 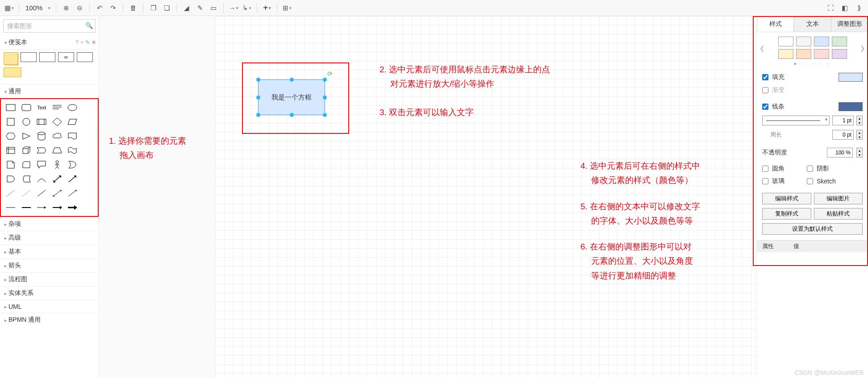 I want to click on edit-icon: ✎, so click(x=88, y=42).